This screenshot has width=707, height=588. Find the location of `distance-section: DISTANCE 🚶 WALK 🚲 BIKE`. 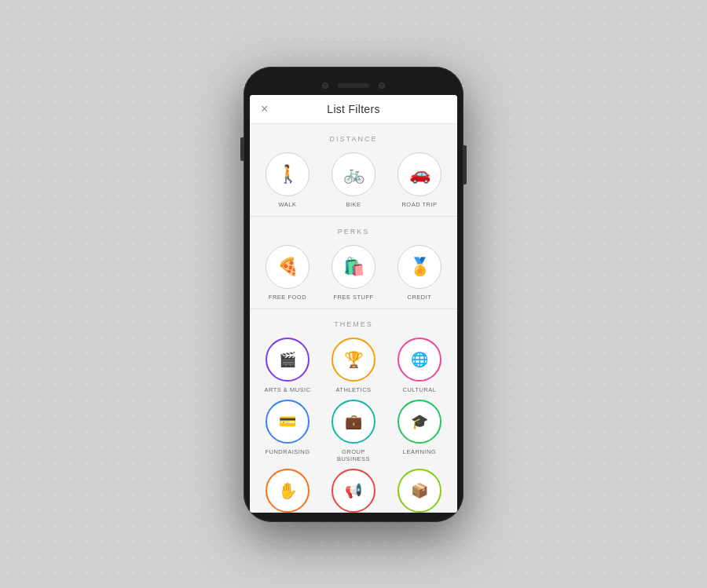

distance-section: DISTANCE 🚶 WALK 🚲 BIKE is located at coordinates (354, 170).